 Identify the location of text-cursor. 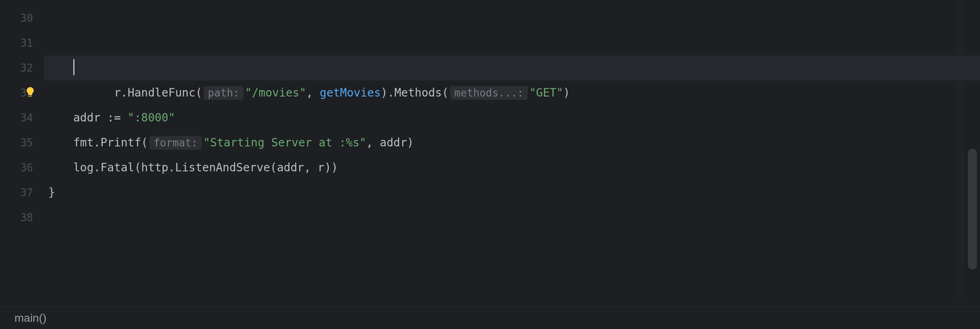
(74, 67).